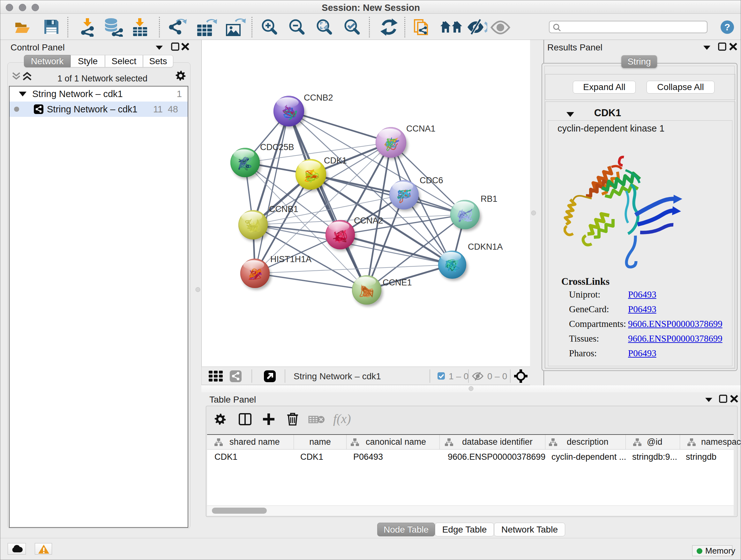 The height and width of the screenshot is (560, 741). Describe the element at coordinates (431, 180) in the screenshot. I see `svg-text: CDC6` at that location.